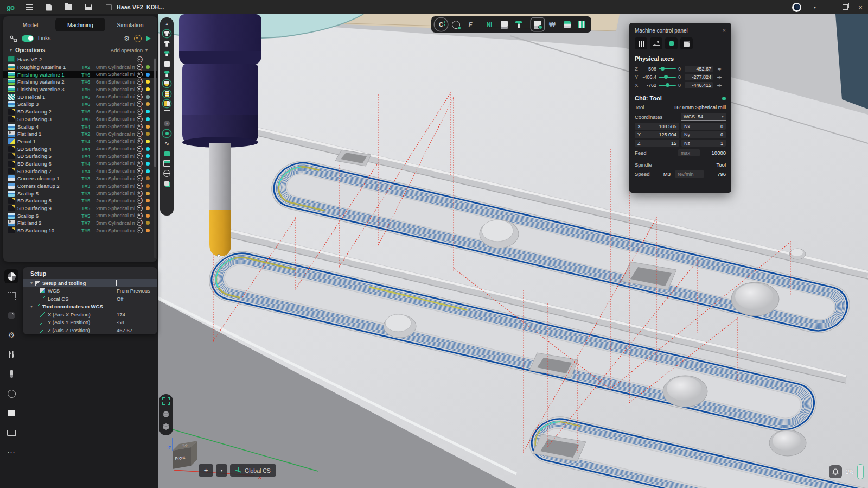  I want to click on document-tab-icon, so click(108, 8).